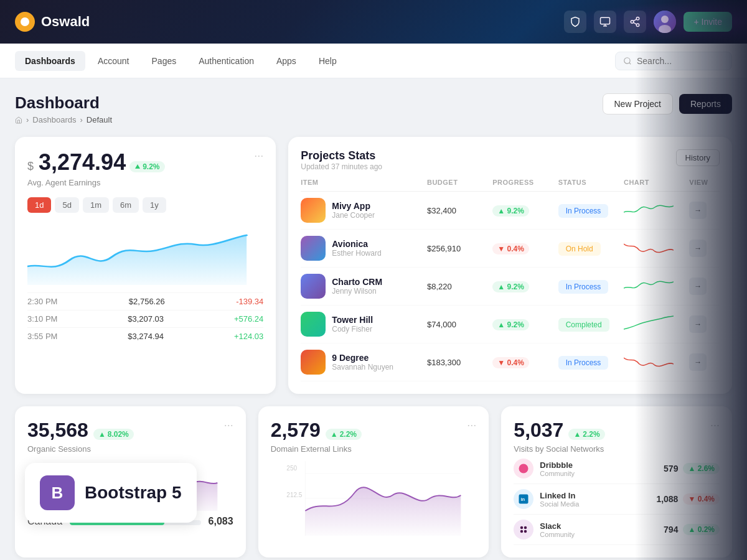 Image resolution: width=747 pixels, height=560 pixels. Describe the element at coordinates (362, 358) in the screenshot. I see `project-name-5: 9 Degree` at that location.